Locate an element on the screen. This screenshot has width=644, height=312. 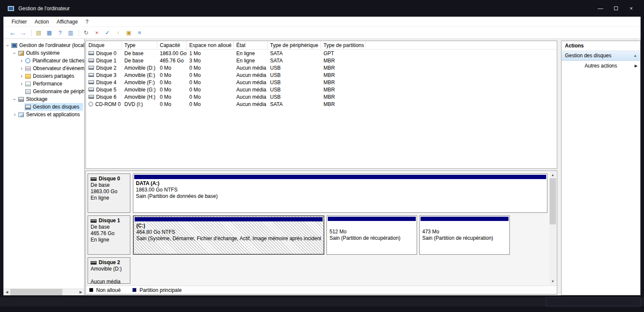
disk-label-box: Disque 1 De base 465.76 Go En ligne is located at coordinates (109, 235).